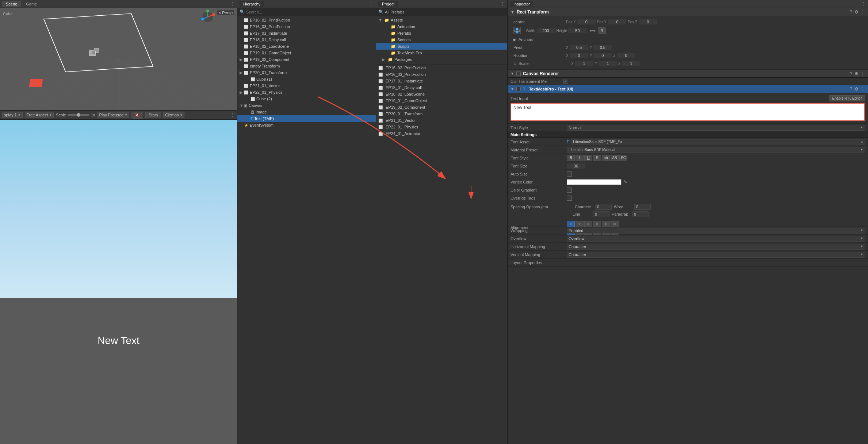  I want to click on canvas-renderer-menu: ⋮, so click(863, 74).